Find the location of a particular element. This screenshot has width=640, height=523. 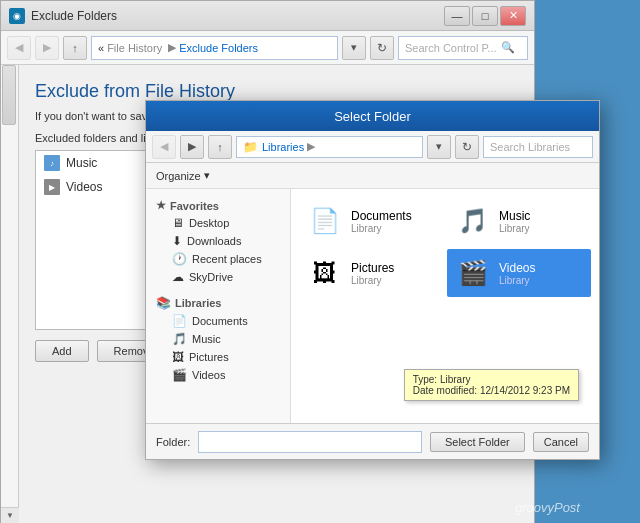

address-bar: ◀ ▶ ↑ « File History ▶ Exclude Folders ▾… is located at coordinates (268, 48).